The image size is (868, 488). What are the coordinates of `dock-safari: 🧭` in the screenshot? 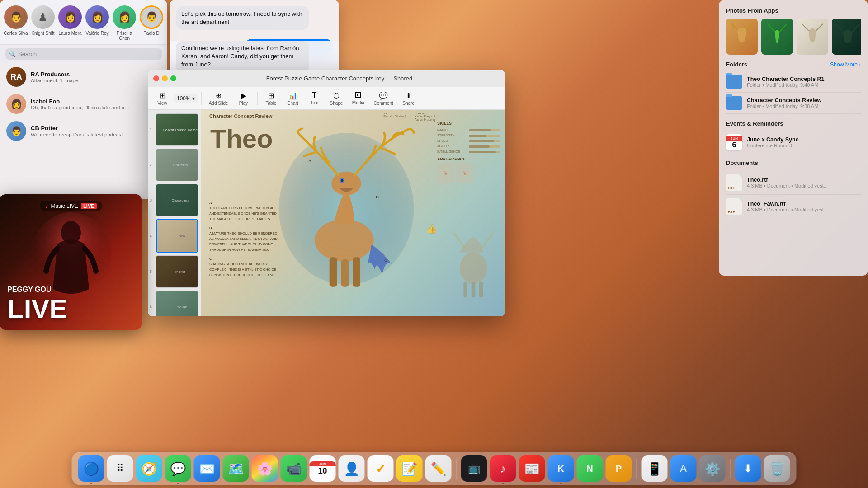 It's located at (149, 469).